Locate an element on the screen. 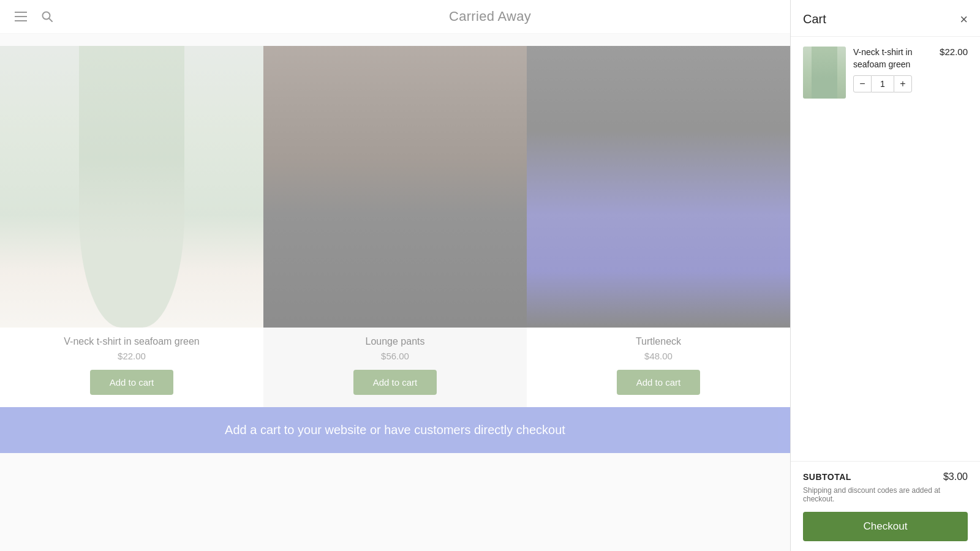  product-price-turtleneck: $48.00 is located at coordinates (658, 356).